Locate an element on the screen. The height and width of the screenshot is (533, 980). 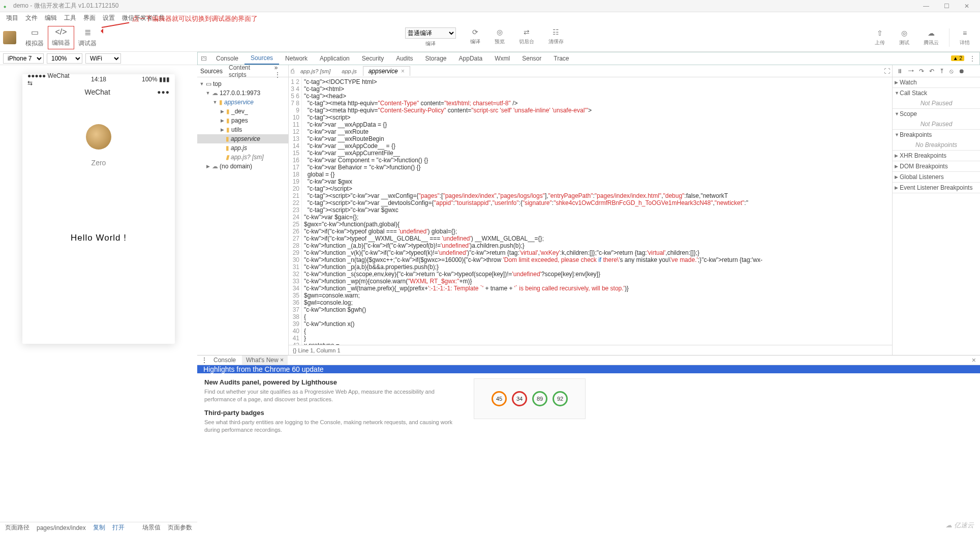
tab-security: Security is located at coordinates (373, 58).